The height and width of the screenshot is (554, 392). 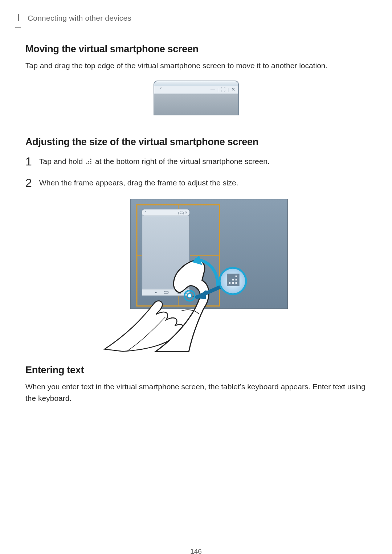 What do you see at coordinates (196, 98) in the screenshot?
I see `figure-virtual-screen-titlebar: ˅ — | ⛶ | ✕` at bounding box center [196, 98].